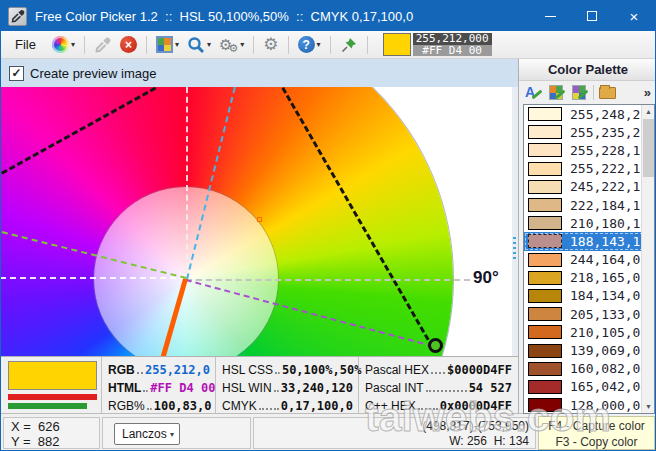  Describe the element at coordinates (589, 369) in the screenshot. I see `palette-row: 160,082,045` at that location.